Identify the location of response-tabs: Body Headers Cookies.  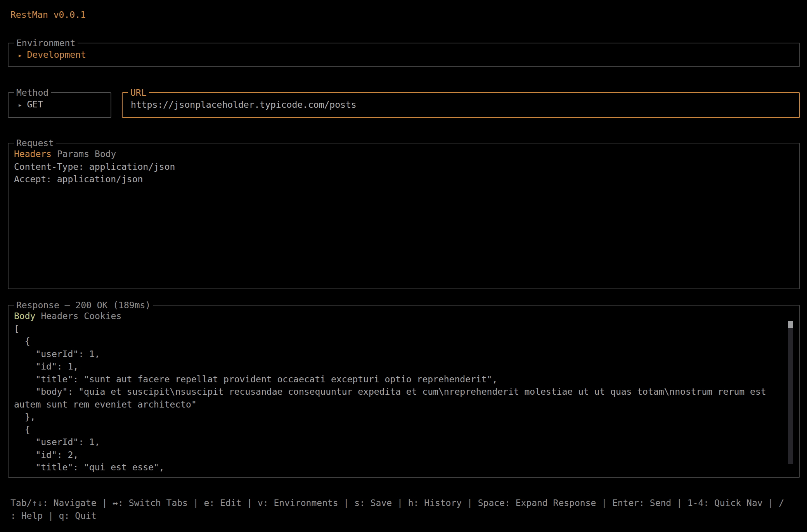
(399, 316).